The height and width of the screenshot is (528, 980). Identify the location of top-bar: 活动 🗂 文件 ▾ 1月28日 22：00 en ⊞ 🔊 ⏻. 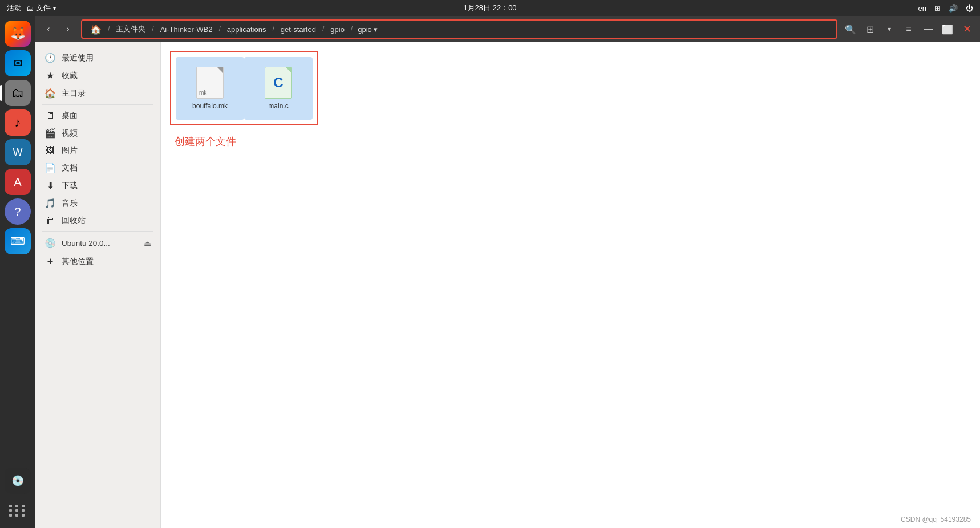
(490, 8).